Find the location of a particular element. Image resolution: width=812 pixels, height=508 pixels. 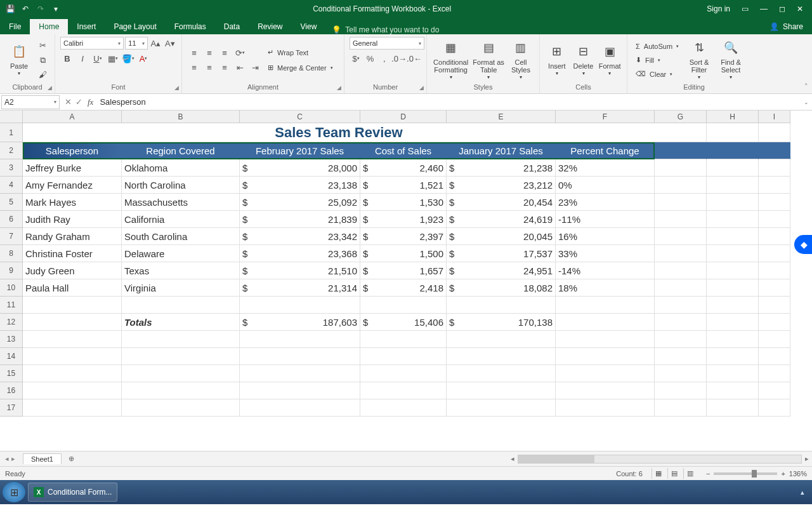

cell: 18% is located at coordinates (605, 288).